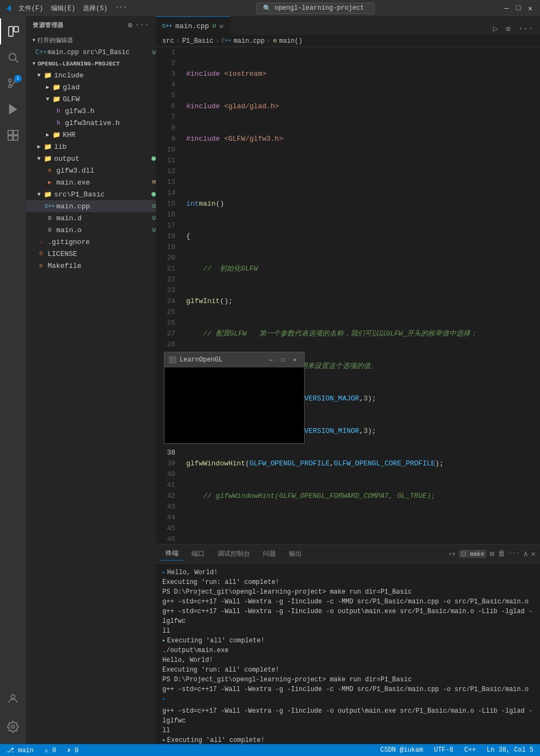 Image resolution: width=540 pixels, height=756 pixels. Describe the element at coordinates (91, 254) in the screenshot. I see `license-file: © LICENSE` at that location.